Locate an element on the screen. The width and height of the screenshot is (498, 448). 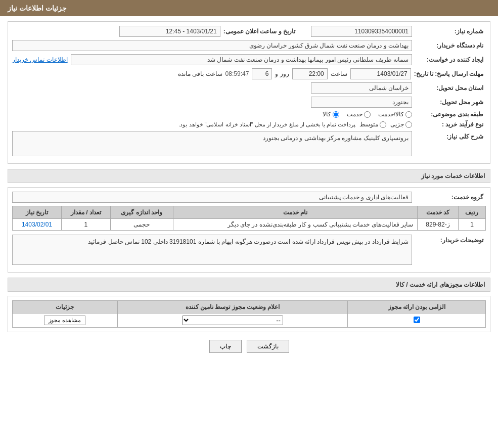
need-number-value: 1103093354000001 is located at coordinates (361, 31).